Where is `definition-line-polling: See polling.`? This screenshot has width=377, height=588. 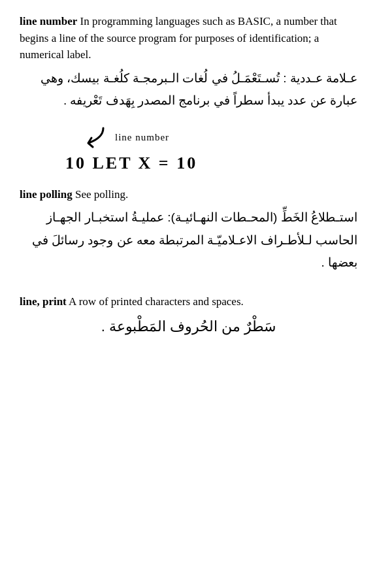
definition-line-polling: See polling. is located at coordinates (101, 195).